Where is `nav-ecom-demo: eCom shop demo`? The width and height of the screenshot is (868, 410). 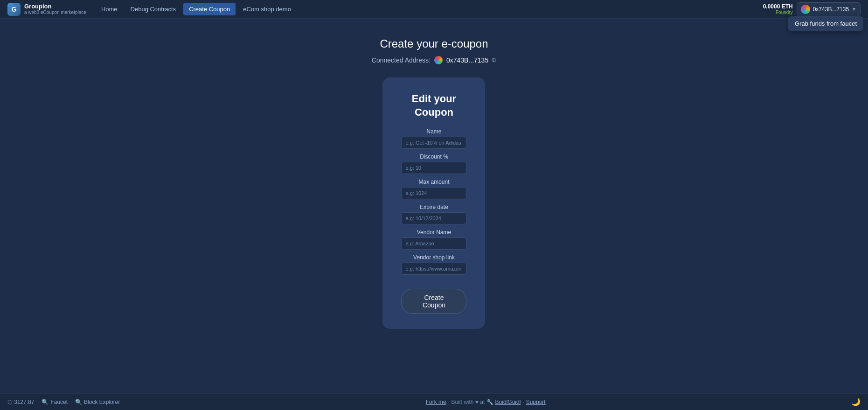
nav-ecom-demo: eCom shop demo is located at coordinates (267, 9).